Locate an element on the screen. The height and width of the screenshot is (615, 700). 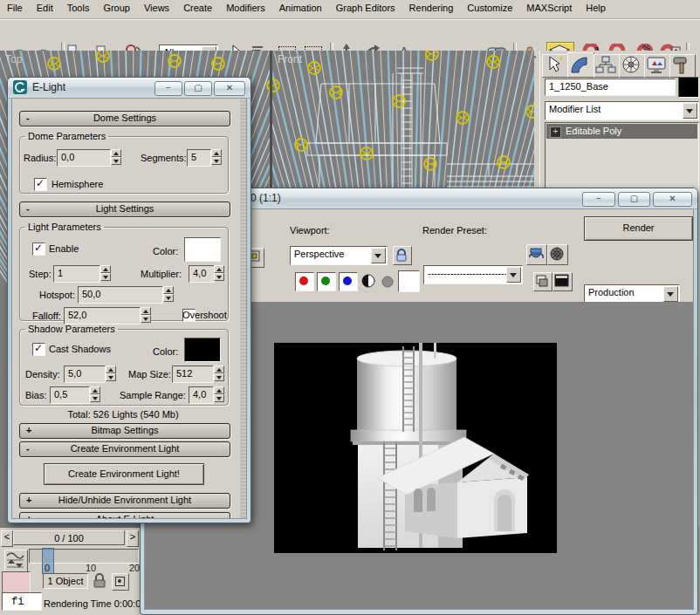
menu-help: Help is located at coordinates (595, 9).